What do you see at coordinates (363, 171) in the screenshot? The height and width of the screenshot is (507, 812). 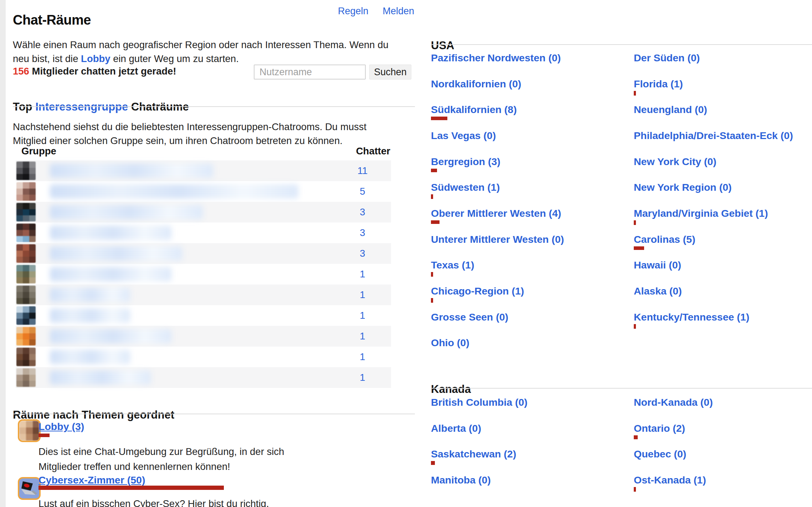 I see `group-chatter-count: 11` at bounding box center [363, 171].